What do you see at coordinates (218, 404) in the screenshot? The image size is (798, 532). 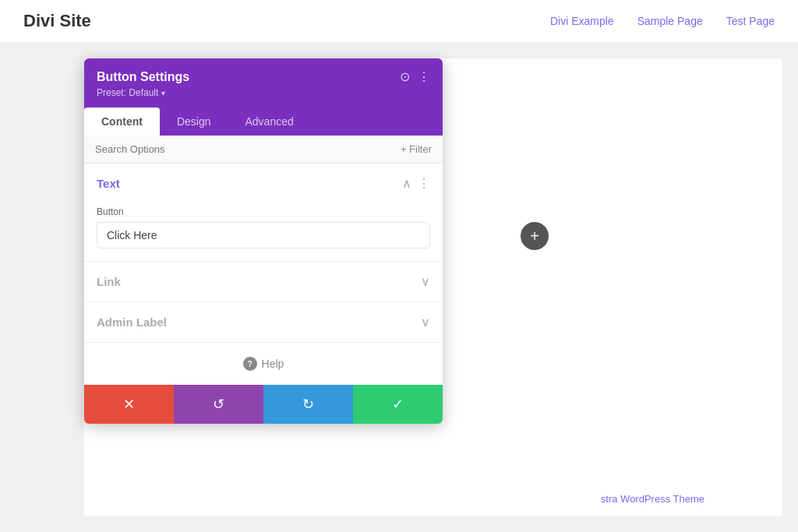 I see `reset-icon: ↺` at bounding box center [218, 404].